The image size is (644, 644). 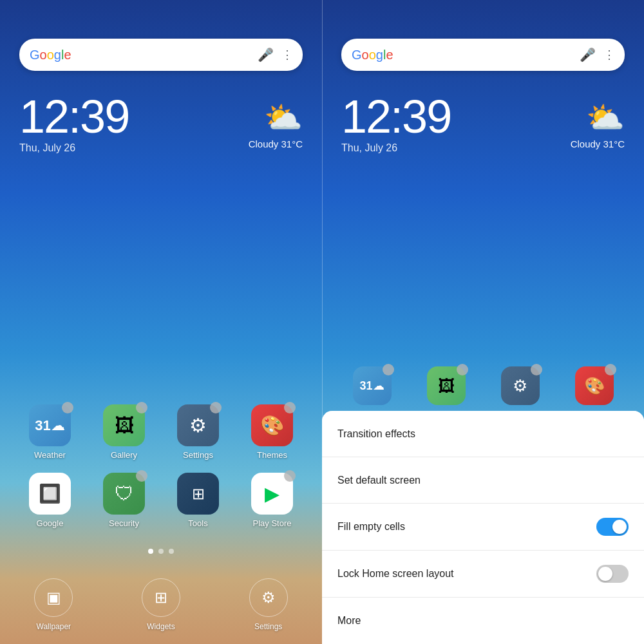 What do you see at coordinates (161, 627) in the screenshot?
I see `dock-widgets-label-left: Widgets` at bounding box center [161, 627].